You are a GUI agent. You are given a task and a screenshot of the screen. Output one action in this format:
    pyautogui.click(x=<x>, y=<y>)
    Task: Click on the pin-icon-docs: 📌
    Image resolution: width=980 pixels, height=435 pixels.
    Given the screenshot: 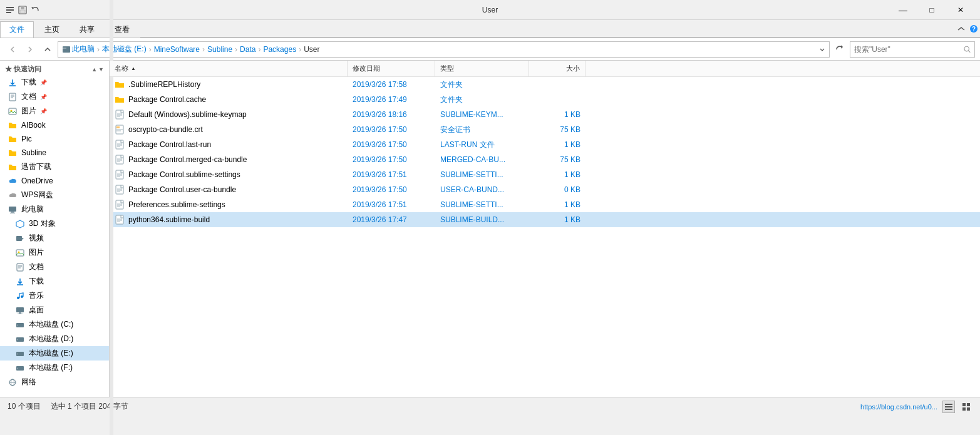 What is the action you would take?
    pyautogui.click(x=44, y=97)
    